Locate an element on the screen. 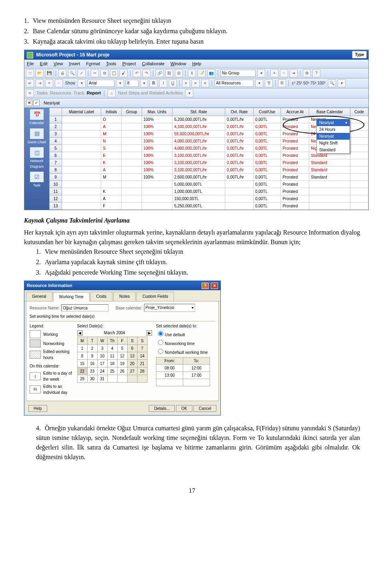 Image resolution: width=384 pixels, height=588 pixels. tab-resources: Resources is located at coordinates (61, 93).